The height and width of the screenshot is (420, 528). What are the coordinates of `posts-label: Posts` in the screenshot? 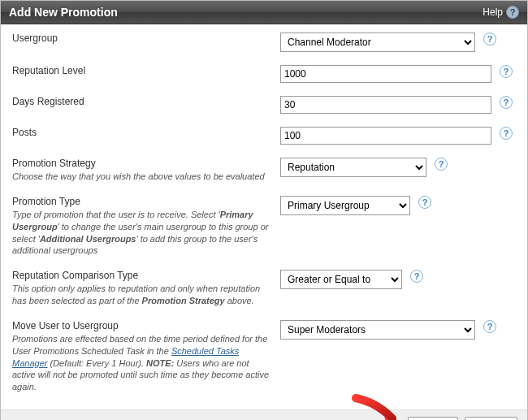 It's located at (142, 132).